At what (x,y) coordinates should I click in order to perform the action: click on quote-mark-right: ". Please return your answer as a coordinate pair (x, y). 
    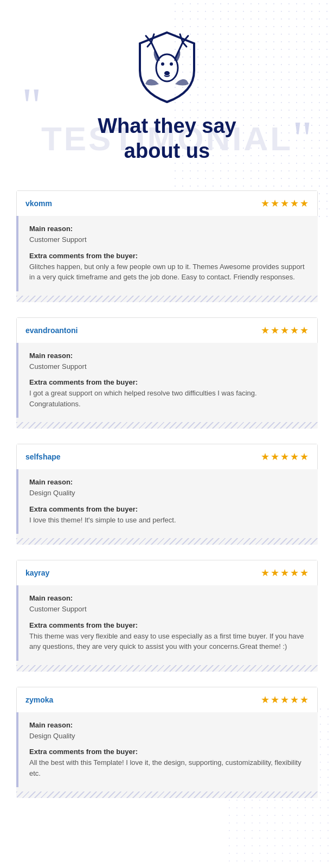
    Looking at the image, I should click on (303, 139).